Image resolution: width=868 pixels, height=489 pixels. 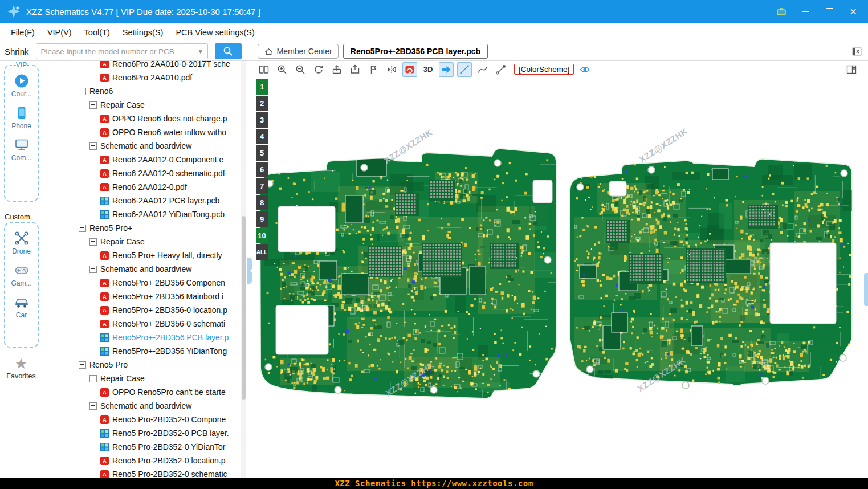 What do you see at coordinates (142, 255) in the screenshot?
I see `tree-item: AReno5 Pro+ Heavy fall, directly` at bounding box center [142, 255].